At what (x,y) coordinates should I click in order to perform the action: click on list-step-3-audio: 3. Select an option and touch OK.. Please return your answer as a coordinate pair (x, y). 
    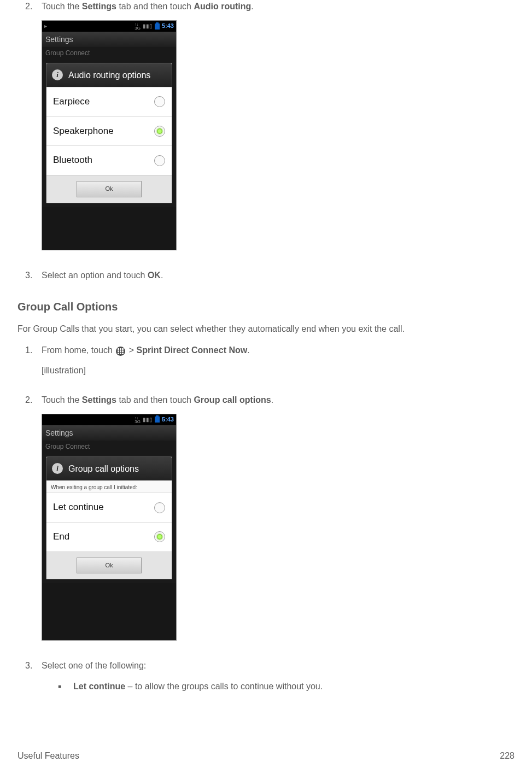
    Looking at the image, I should click on (270, 279).